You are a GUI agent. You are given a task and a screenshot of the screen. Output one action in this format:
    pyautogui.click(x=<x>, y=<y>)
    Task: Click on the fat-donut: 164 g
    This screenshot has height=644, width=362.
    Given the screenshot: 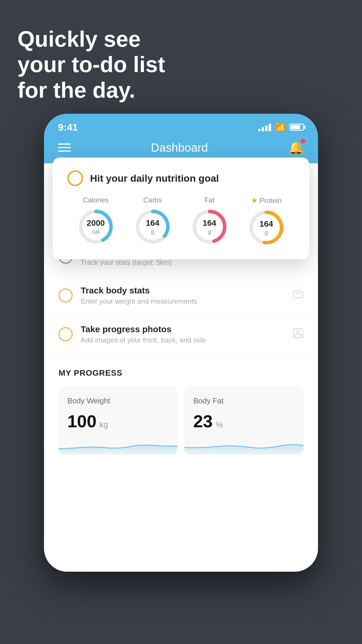 What is the action you would take?
    pyautogui.click(x=210, y=227)
    